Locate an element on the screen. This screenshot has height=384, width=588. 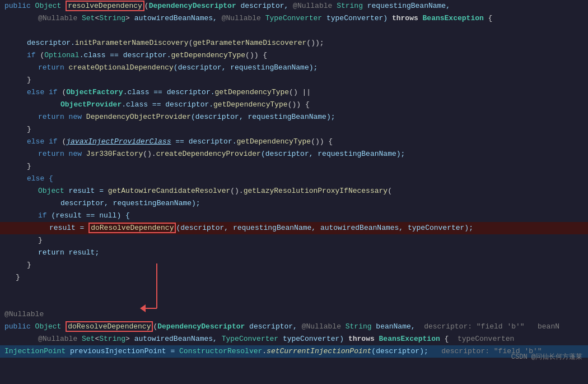
code-text: InjectionPoint previousInjectionPoint = … is located at coordinates (273, 351).